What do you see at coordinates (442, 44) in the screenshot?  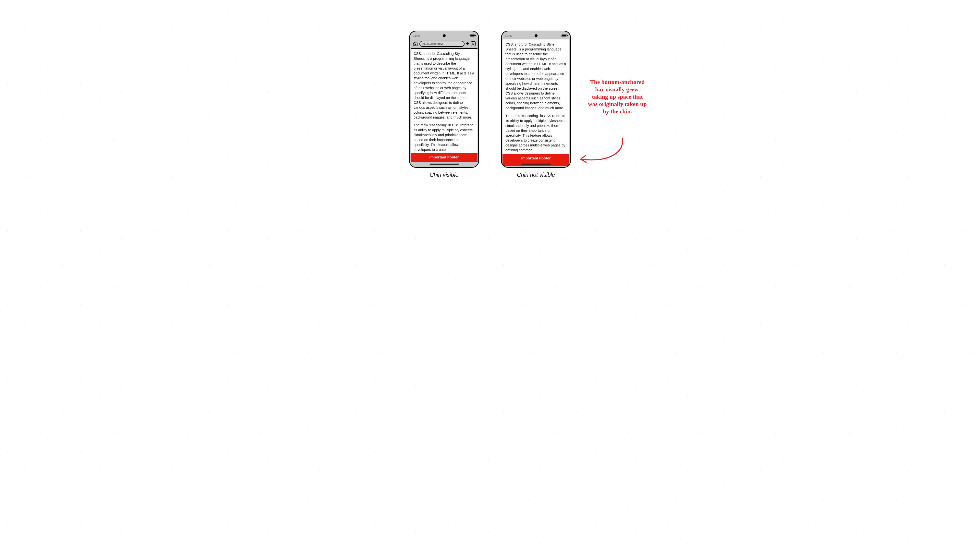 I see `address-bar: https://web.dev/` at bounding box center [442, 44].